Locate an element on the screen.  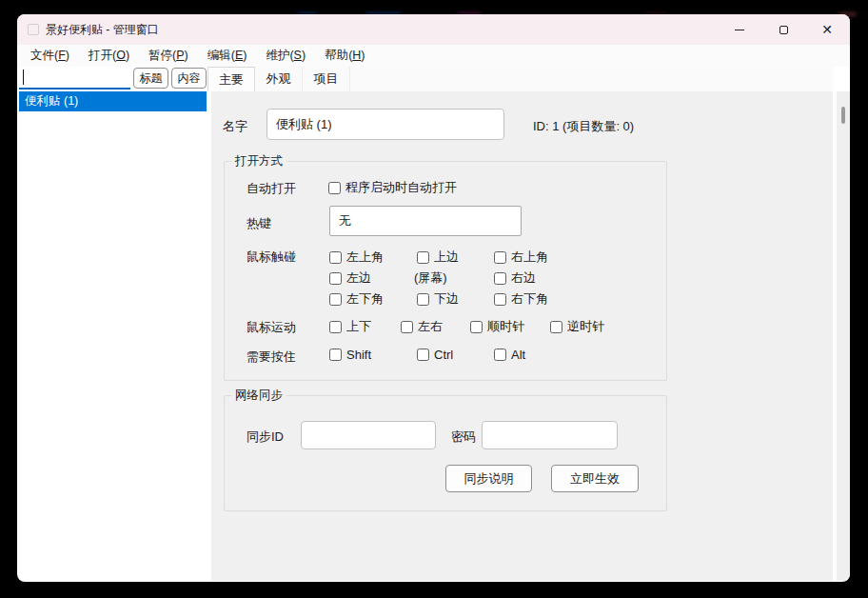
hold-alt-checkbox: Alt is located at coordinates (510, 354).